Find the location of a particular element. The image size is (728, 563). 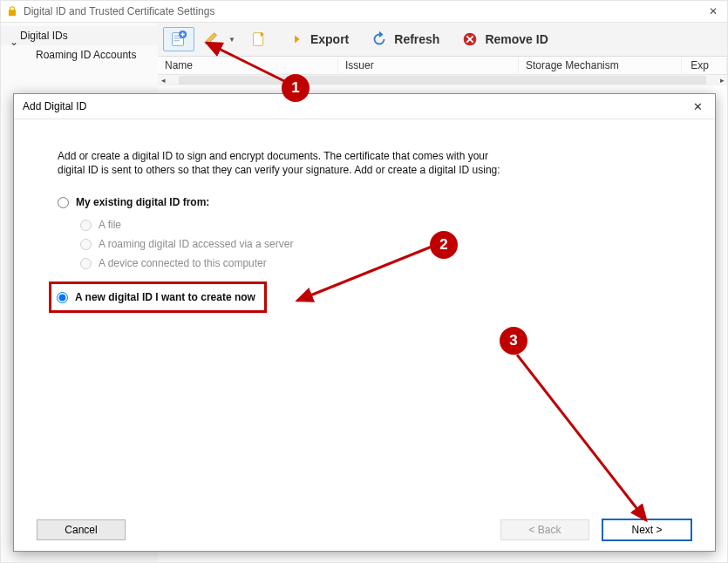

refresh-button: Refresh is located at coordinates (405, 39).